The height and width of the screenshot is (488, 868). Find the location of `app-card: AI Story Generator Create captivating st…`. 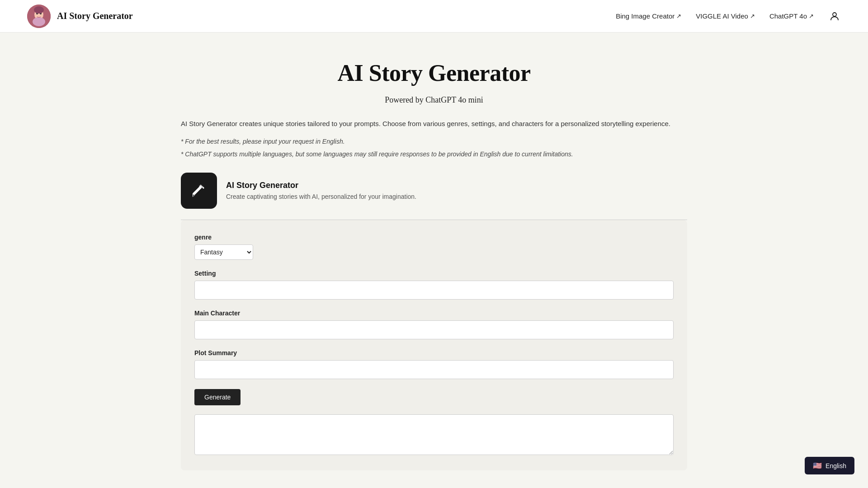

app-card: AI Story Generator Create captivating st… is located at coordinates (434, 196).